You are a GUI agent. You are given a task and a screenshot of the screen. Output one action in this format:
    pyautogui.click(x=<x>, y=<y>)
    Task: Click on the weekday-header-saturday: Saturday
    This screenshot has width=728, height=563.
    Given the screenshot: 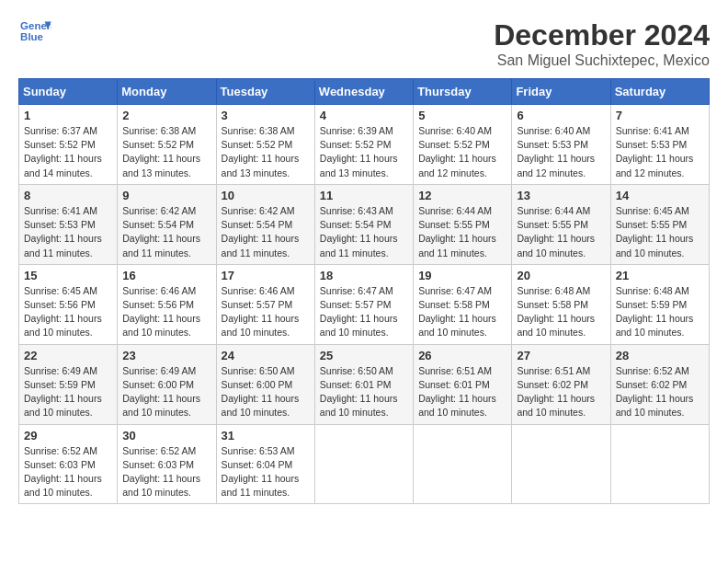 What is the action you would take?
    pyautogui.click(x=660, y=92)
    